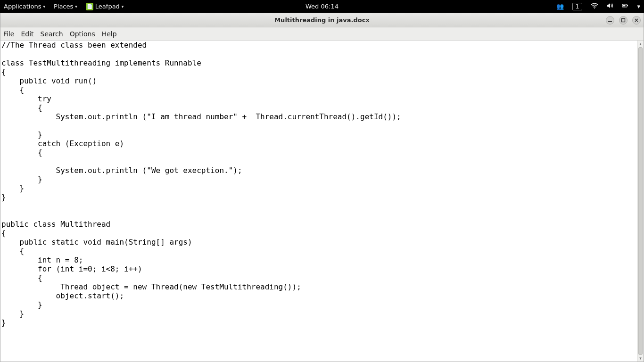 This screenshot has height=362, width=644. What do you see at coordinates (640, 201) in the screenshot?
I see `scrollbar-thumb` at bounding box center [640, 201].